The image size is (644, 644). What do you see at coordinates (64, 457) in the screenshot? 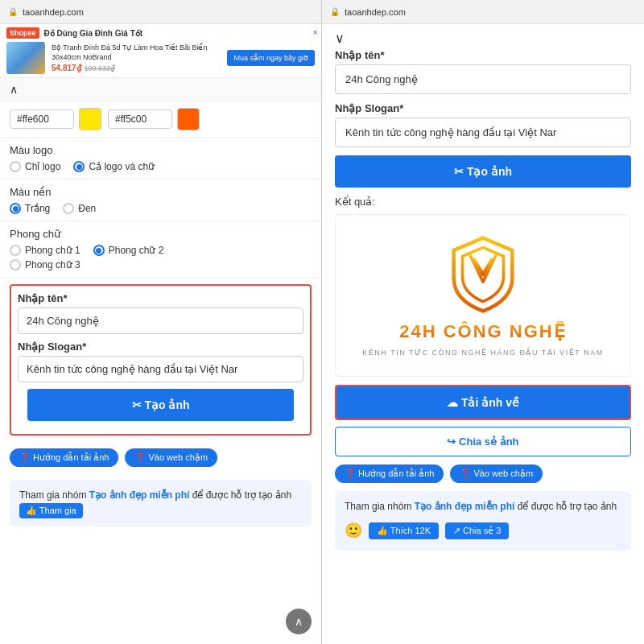
I see `huong-dan-button-left: ❓ Hướng dẫn tải ảnh` at bounding box center [64, 457].